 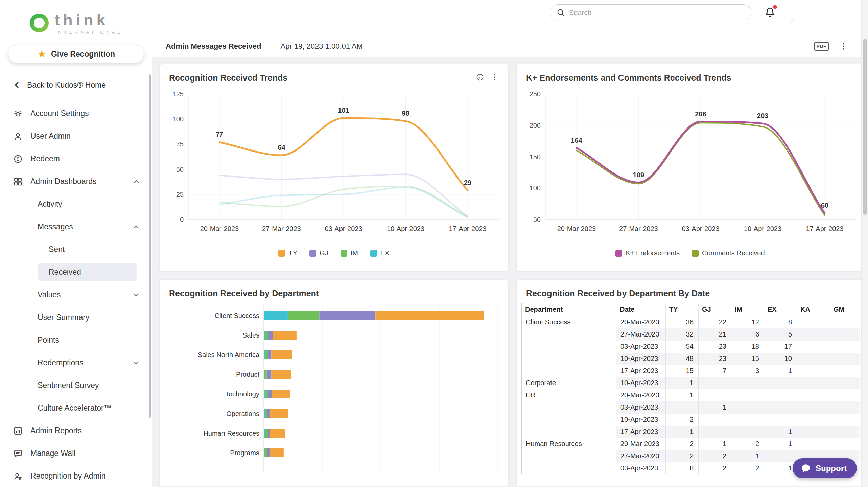 I want to click on kplus-trends-legend: K+ EndorsementsComments Received, so click(x=690, y=253).